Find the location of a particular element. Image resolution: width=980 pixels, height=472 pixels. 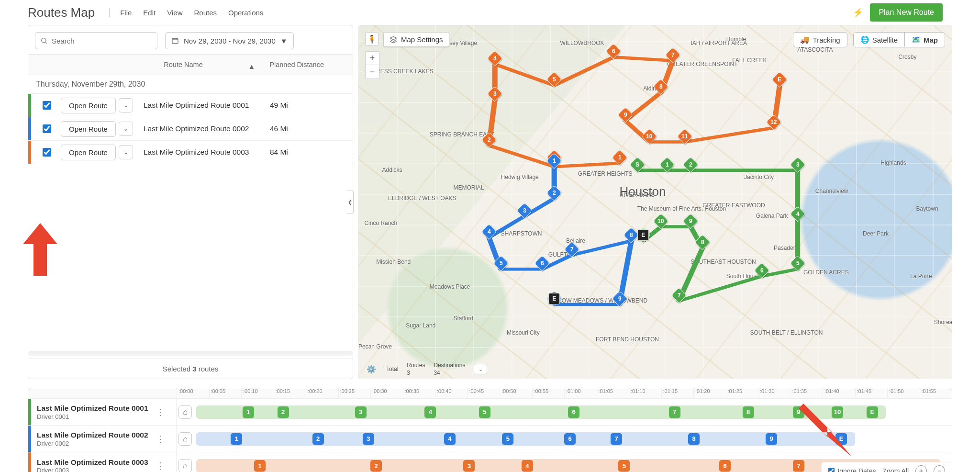

annotation-arrow-up is located at coordinates (40, 250).